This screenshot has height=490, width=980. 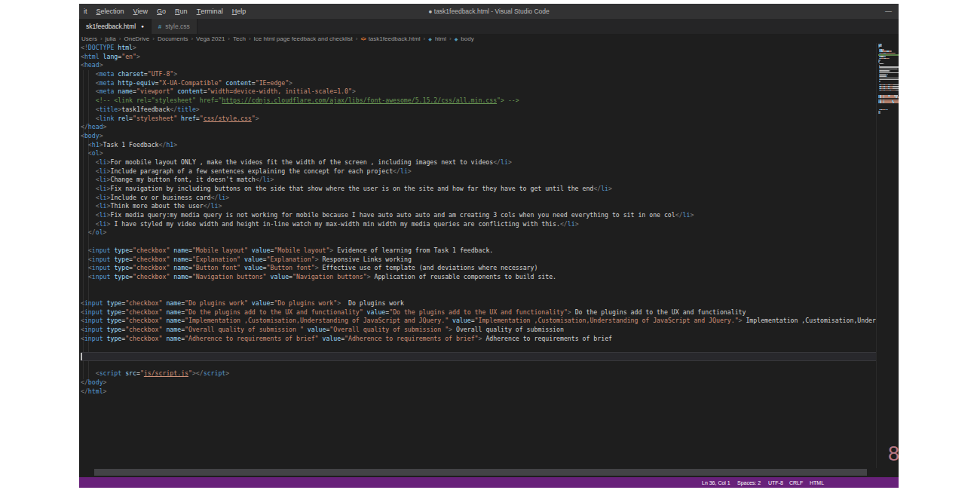 I want to click on code-line-22: </ol>, so click(x=478, y=233).